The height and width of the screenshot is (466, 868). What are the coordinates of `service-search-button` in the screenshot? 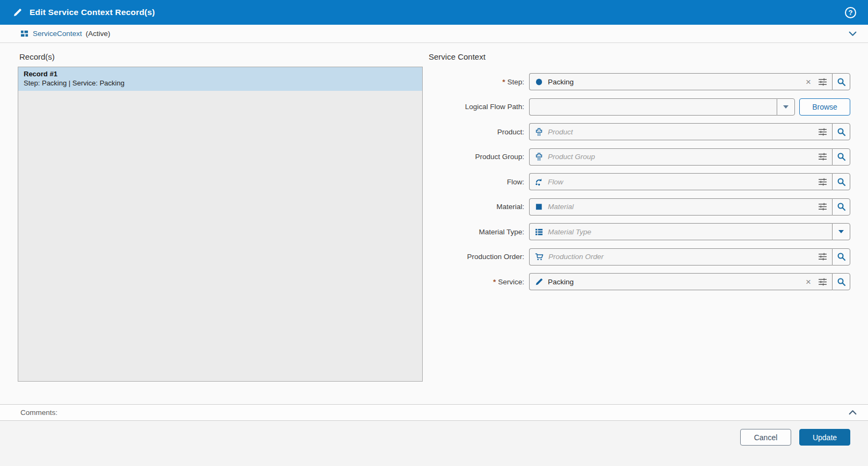 It's located at (841, 282).